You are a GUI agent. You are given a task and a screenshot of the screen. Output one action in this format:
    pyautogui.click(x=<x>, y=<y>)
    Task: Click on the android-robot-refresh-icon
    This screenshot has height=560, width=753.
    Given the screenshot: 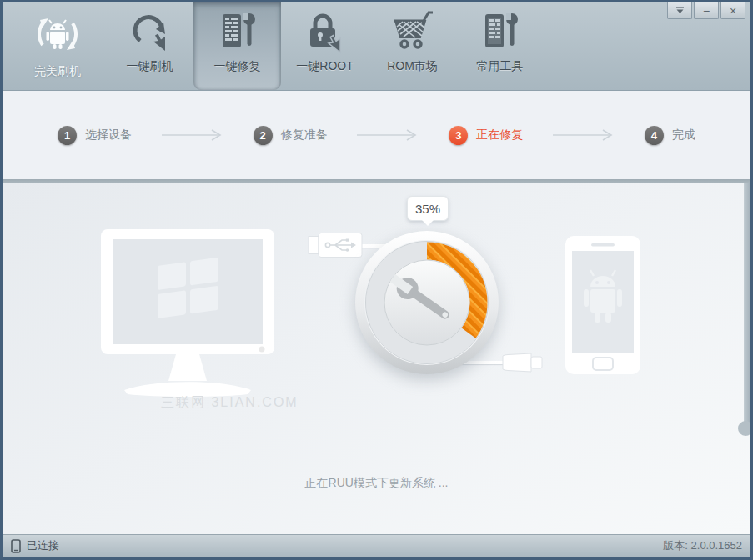 What is the action you would take?
    pyautogui.click(x=58, y=34)
    